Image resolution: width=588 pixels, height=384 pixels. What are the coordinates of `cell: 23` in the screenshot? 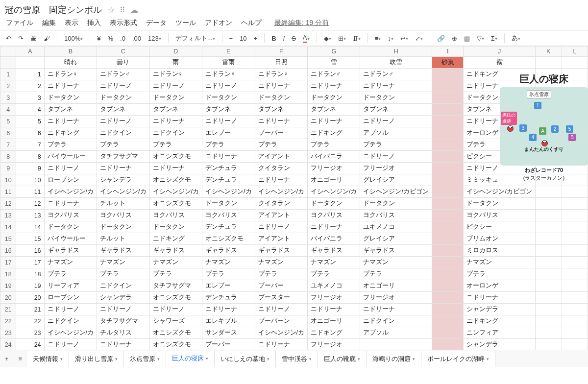 It's located at (30, 333).